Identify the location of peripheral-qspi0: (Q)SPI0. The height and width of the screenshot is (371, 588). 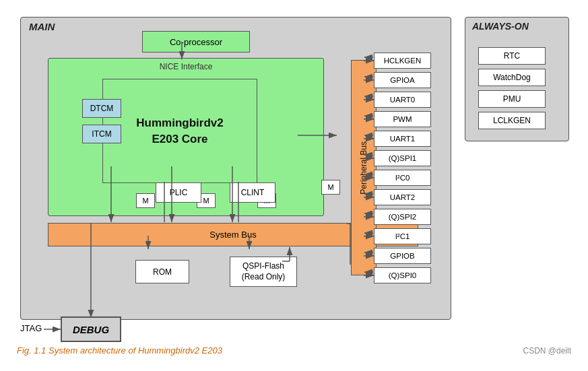
(403, 275).